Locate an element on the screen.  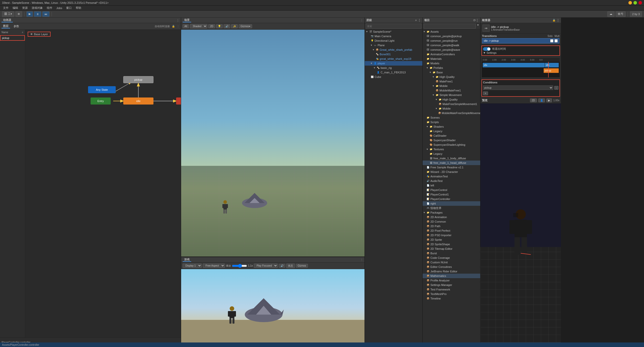
project-playercontrol1: 📝 PlayerControl1 is located at coordinates (451, 194).